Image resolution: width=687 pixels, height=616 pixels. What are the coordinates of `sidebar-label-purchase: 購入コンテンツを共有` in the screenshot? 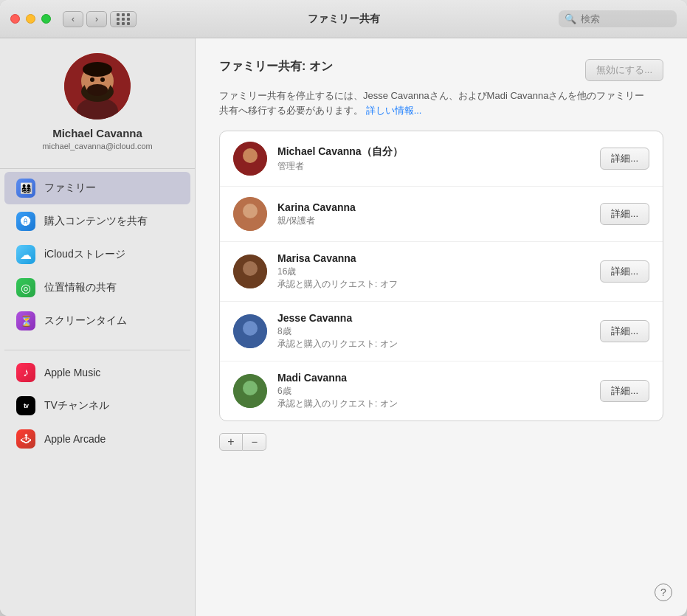 It's located at (96, 221).